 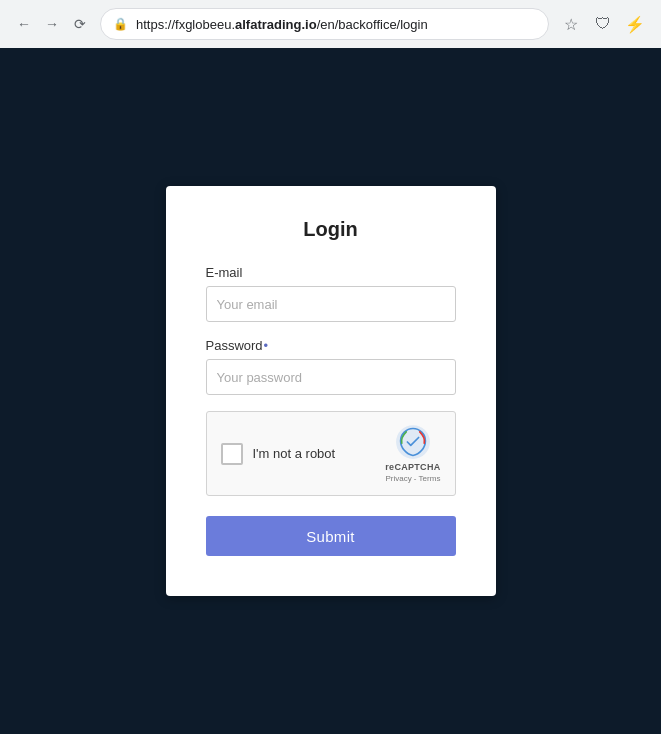 What do you see at coordinates (331, 294) in the screenshot?
I see `email-form-group: E-mail` at bounding box center [331, 294].